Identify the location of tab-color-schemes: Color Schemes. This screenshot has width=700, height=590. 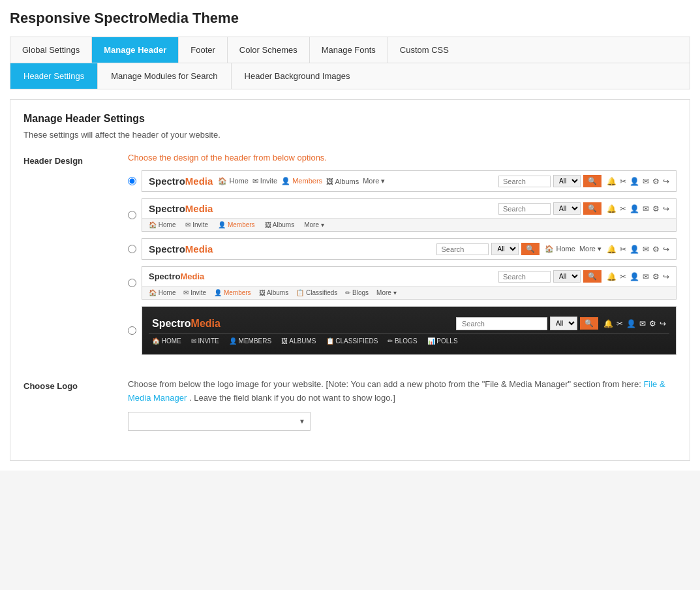
(269, 50).